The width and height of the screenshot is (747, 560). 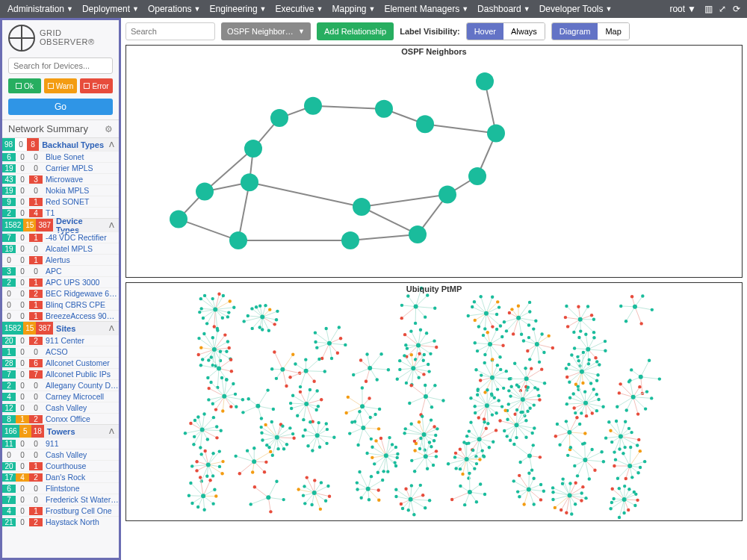 What do you see at coordinates (61, 107) in the screenshot?
I see `go-button: Go` at bounding box center [61, 107].